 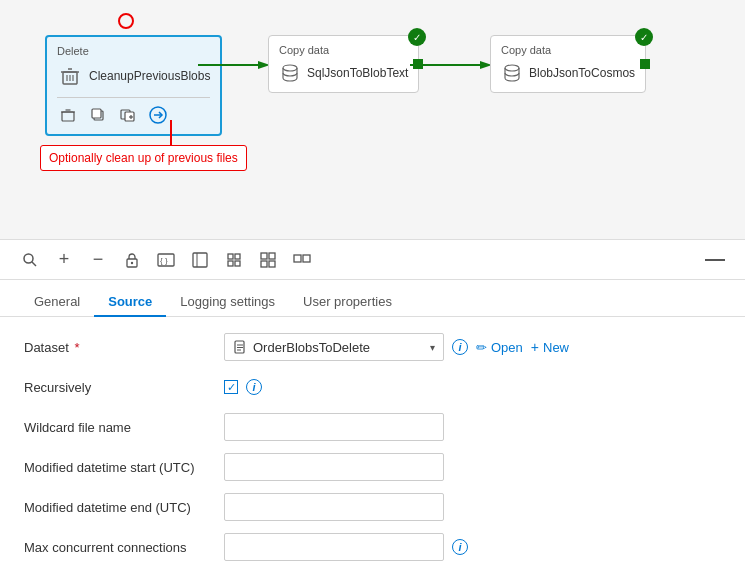 What do you see at coordinates (550, 347) in the screenshot?
I see `dataset-new-link: + New` at bounding box center [550, 347].